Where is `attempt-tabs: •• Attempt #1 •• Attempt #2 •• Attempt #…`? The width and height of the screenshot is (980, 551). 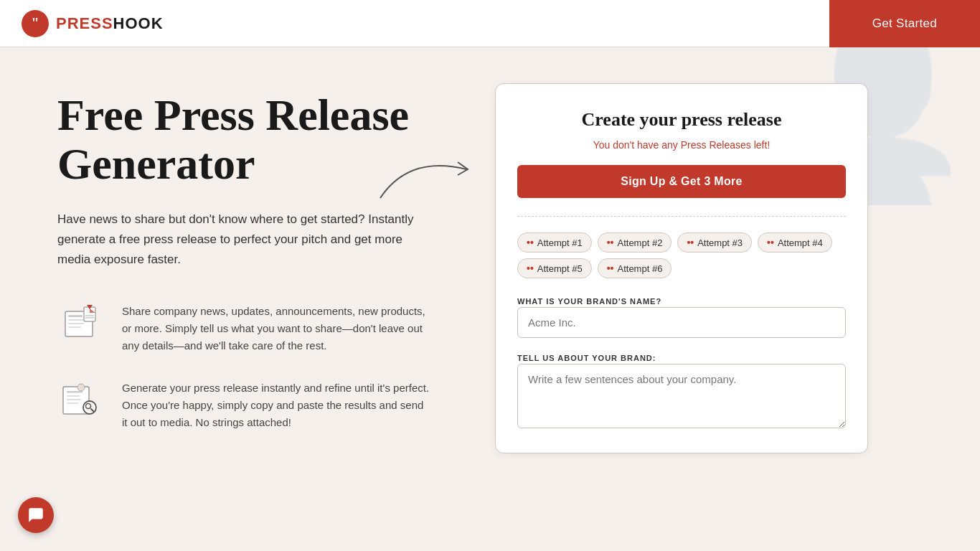 attempt-tabs: •• Attempt #1 •• Attempt #2 •• Attempt #… is located at coordinates (682, 255).